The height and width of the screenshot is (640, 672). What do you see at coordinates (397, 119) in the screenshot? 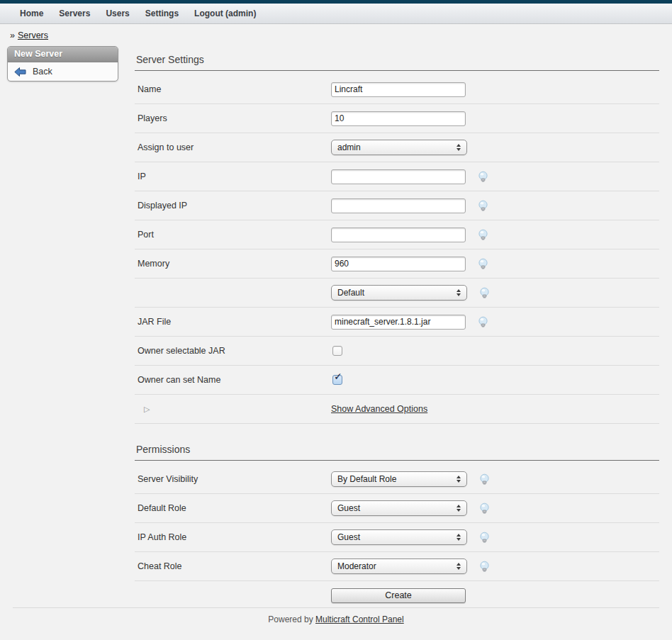
I see `form-row-players: Players` at bounding box center [397, 119].